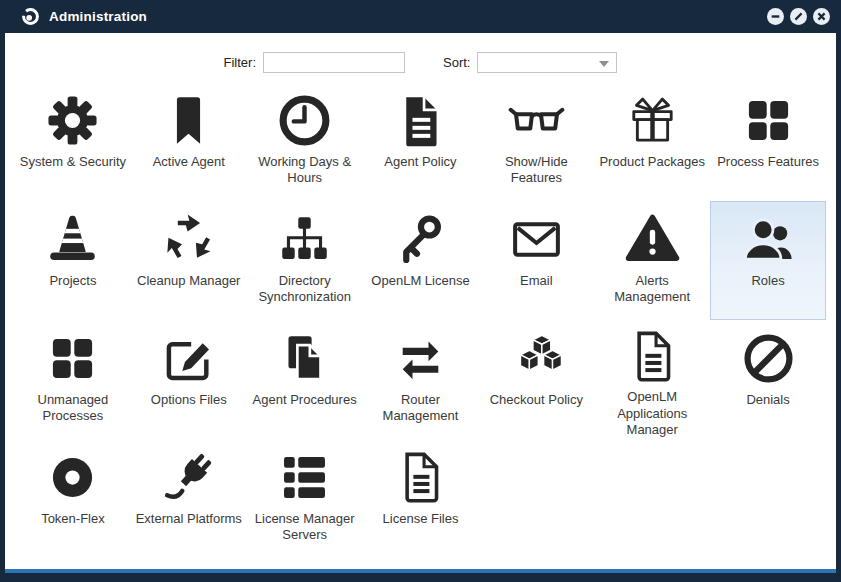  I want to click on tile-system-security: System & Security, so click(73, 142).